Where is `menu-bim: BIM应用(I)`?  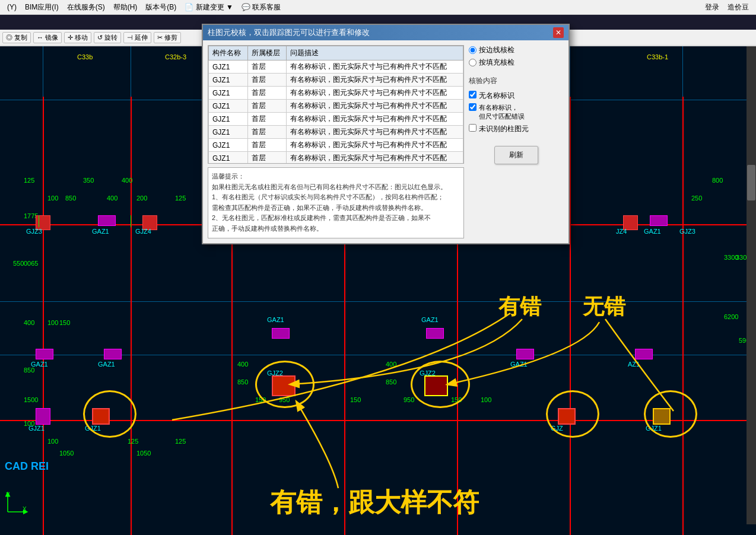
menu-bim: BIM应用(I) is located at coordinates (42, 7).